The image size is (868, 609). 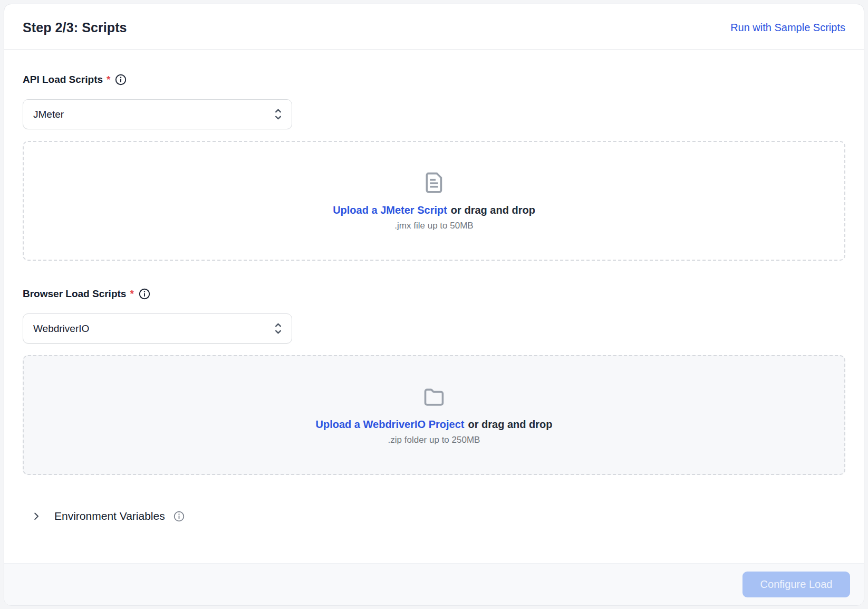 I want to click on api-load-scripts-label: API Load Scripts, so click(x=63, y=80).